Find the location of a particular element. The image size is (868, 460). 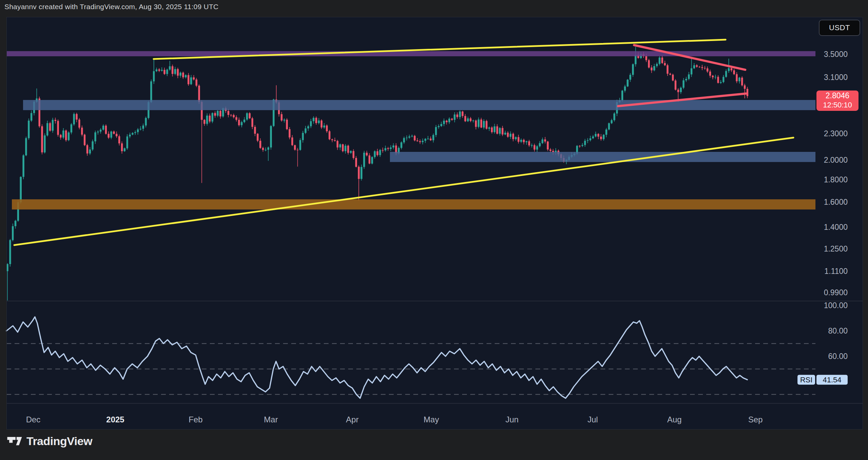

rsi-last-value: 41.54 is located at coordinates (832, 380).